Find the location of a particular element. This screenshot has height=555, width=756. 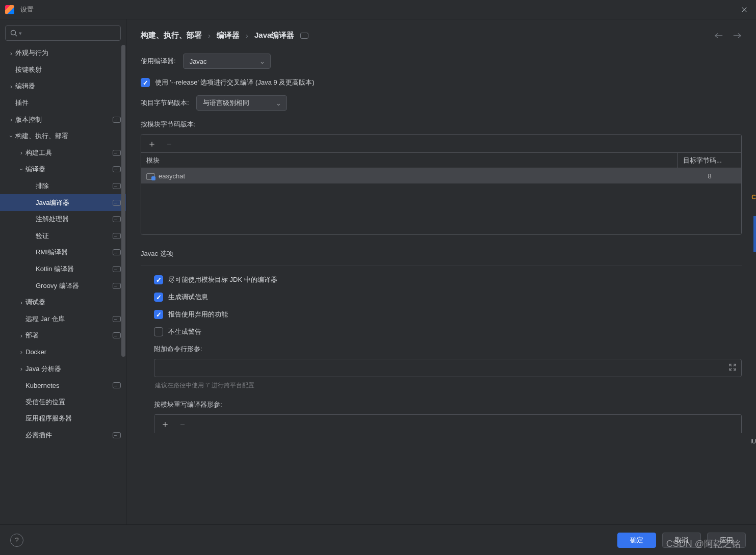

tree-item-label: 调试器 is located at coordinates (73, 302).